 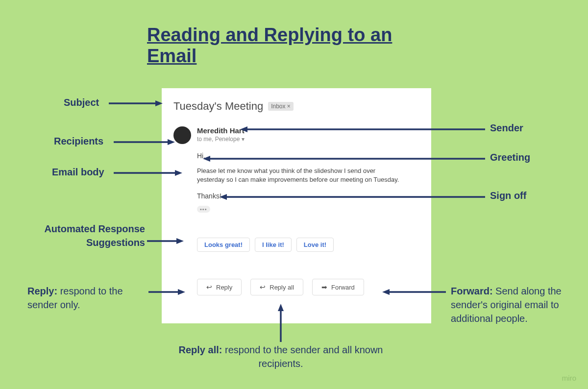 What do you see at coordinates (300, 175) in the screenshot?
I see `email-body: Please let me know what you think of the…` at bounding box center [300, 175].